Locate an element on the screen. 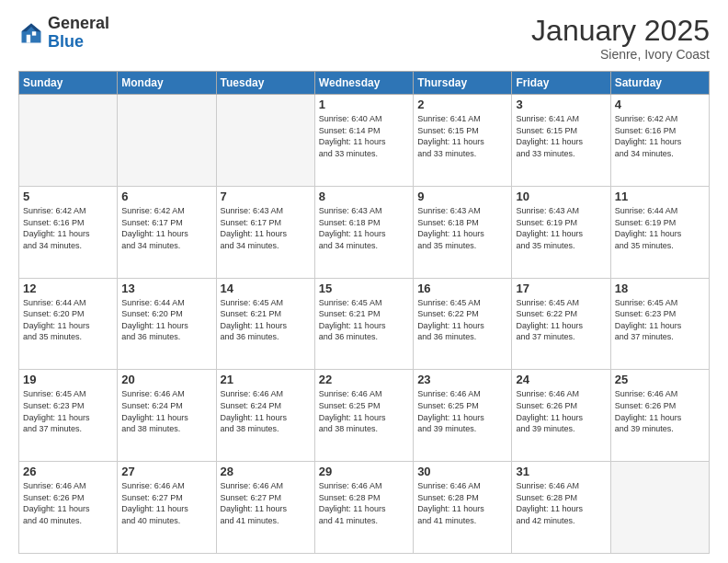 The image size is (728, 563). general-blue-icon is located at coordinates (31, 33).